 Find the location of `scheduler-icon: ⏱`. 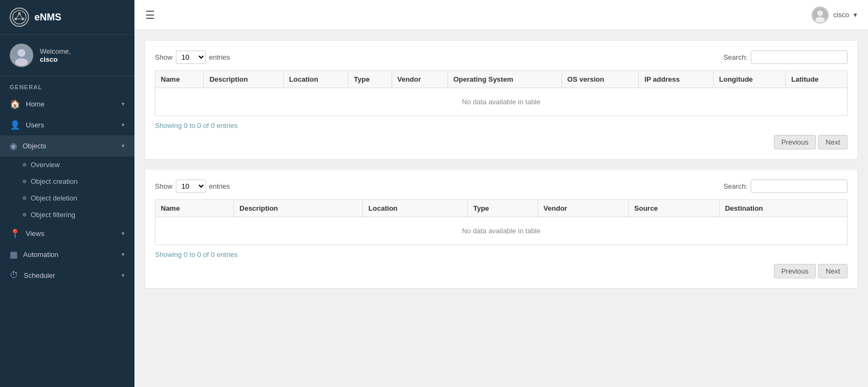

scheduler-icon: ⏱ is located at coordinates (14, 275).